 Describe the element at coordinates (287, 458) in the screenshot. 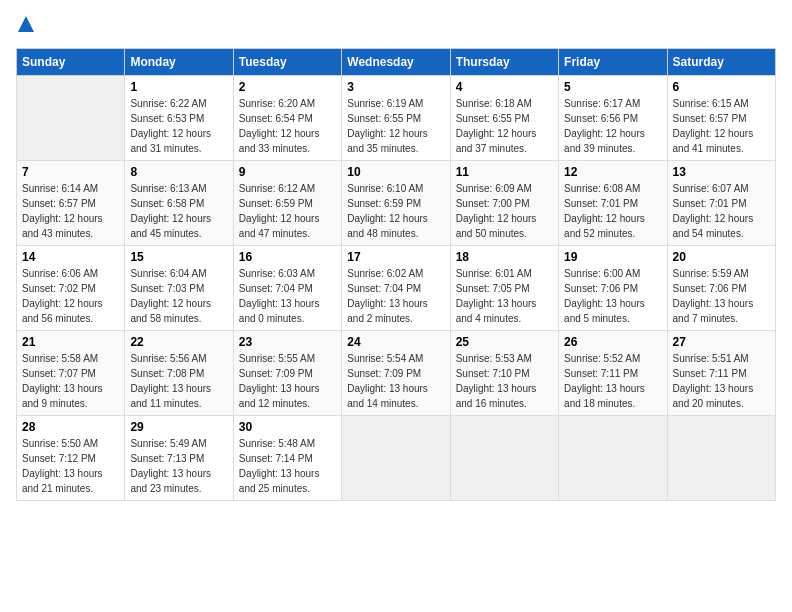

I see `calendar-cell: 30 Sunrise: 5:48 AM Sunset: 7:14 PM Dayl…` at that location.